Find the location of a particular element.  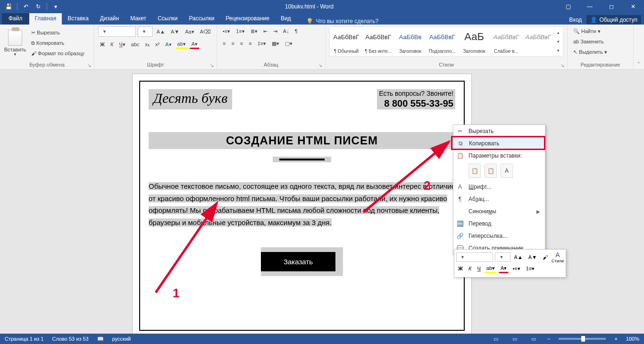

outdent-icon: ⇤ is located at coordinates (265, 31).